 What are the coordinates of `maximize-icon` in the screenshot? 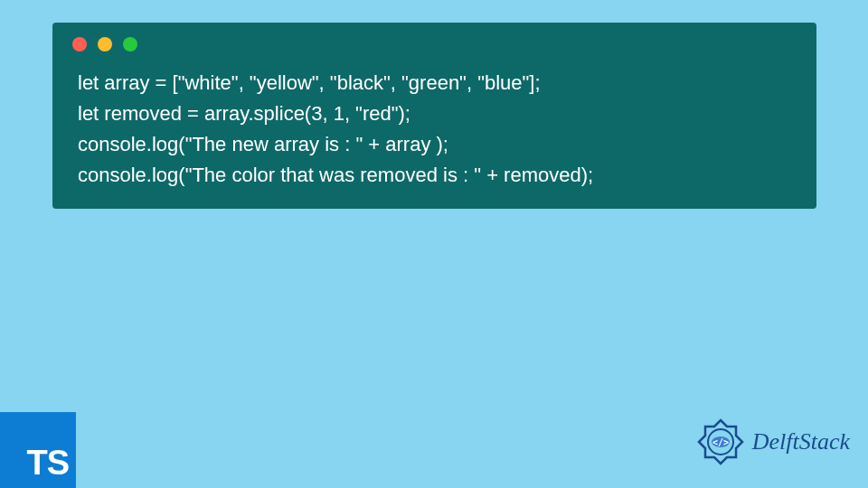 It's located at (130, 44).